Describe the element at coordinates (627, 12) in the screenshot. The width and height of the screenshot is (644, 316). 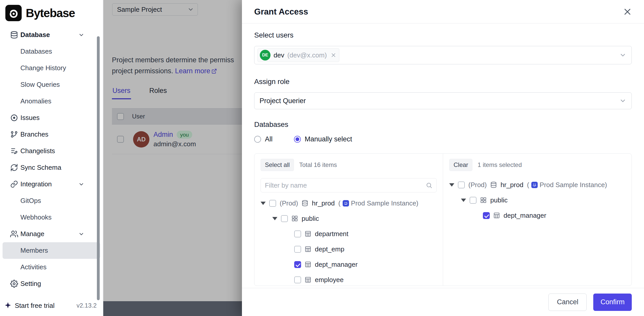
I see `close-icon` at that location.